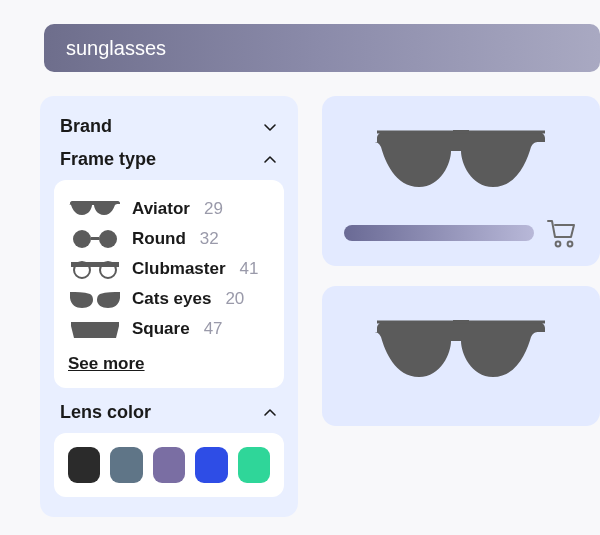 This screenshot has width=600, height=535. I want to click on filter-lens-color-label: Lens color, so click(106, 412).